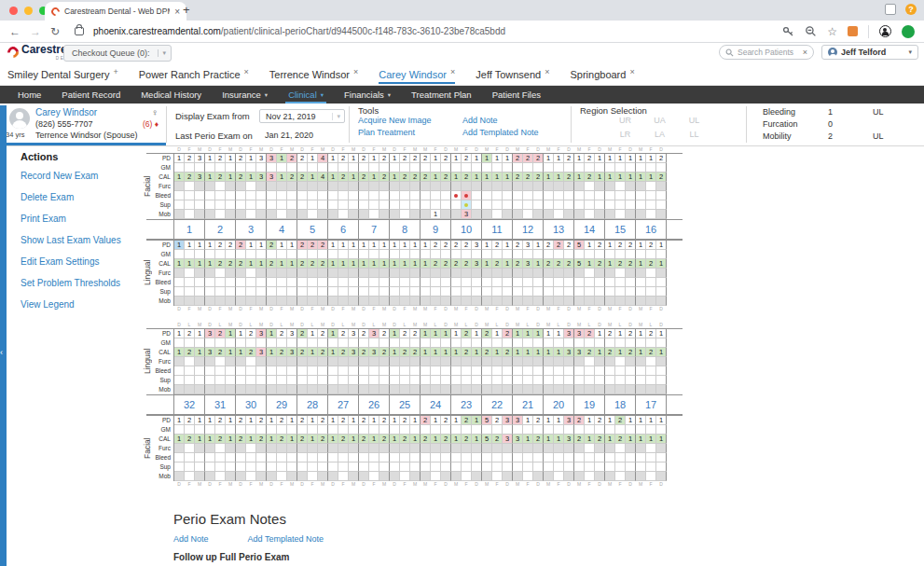  What do you see at coordinates (507, 214) in the screenshot?
I see `perio-cell-mob-t11-s2` at bounding box center [507, 214].